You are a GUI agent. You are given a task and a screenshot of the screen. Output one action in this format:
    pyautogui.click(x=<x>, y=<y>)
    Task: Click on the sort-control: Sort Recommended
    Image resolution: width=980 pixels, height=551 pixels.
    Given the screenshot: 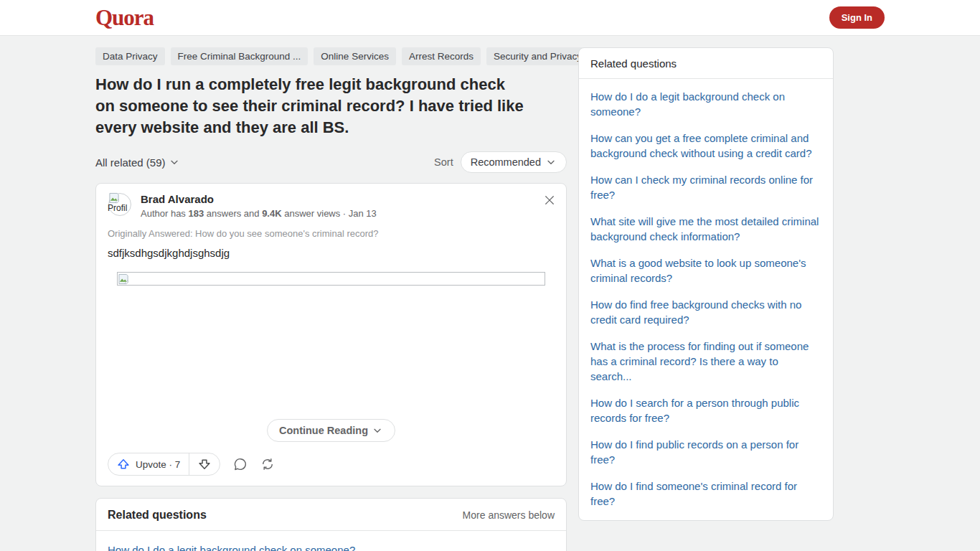 What is the action you would take?
    pyautogui.click(x=501, y=162)
    